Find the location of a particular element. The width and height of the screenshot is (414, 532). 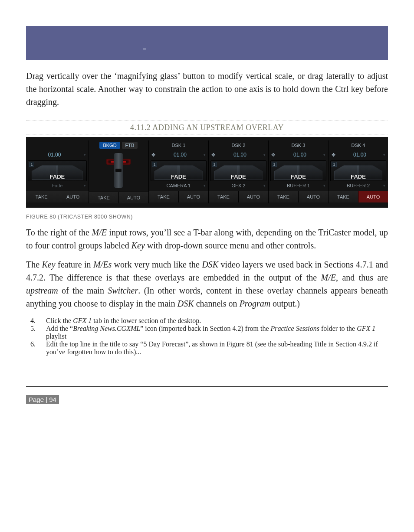

figure-caption: FIGURE 80 (TRICASTER 8000 SHOWN) is located at coordinates (207, 217).